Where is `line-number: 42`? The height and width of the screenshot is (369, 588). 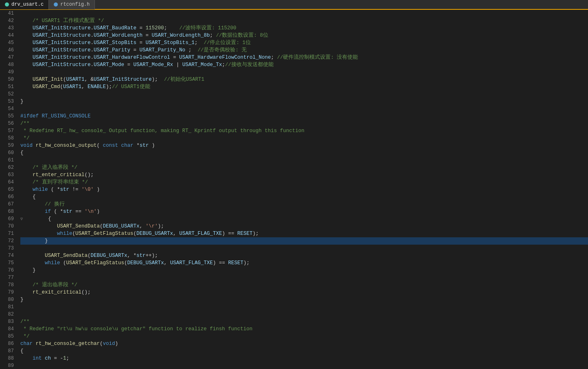 line-number: 42 is located at coordinates (9, 21).